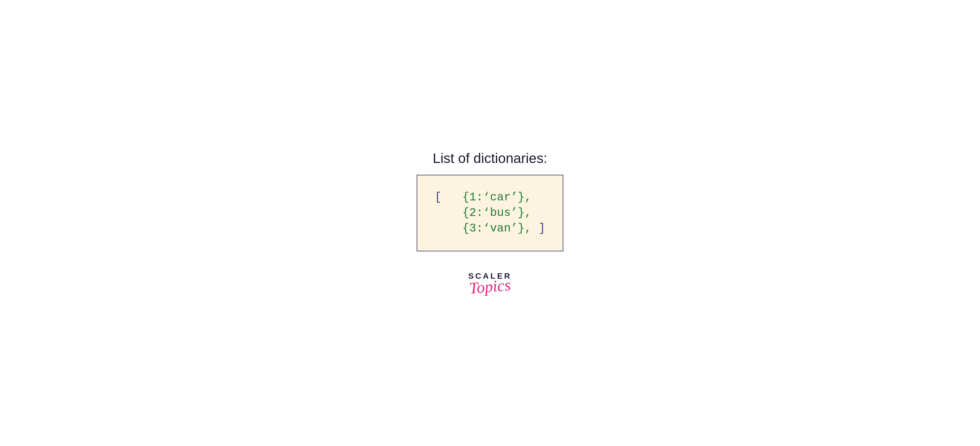 The height and width of the screenshot is (446, 980). What do you see at coordinates (500, 229) in the screenshot?
I see `dict-entry-3: {3:‘van’},` at bounding box center [500, 229].